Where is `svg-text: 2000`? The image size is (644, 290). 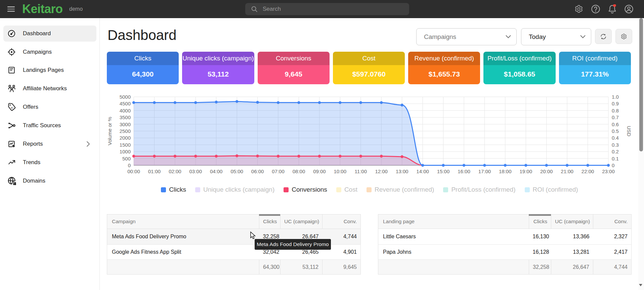 svg-text: 2000 is located at coordinates (125, 138).